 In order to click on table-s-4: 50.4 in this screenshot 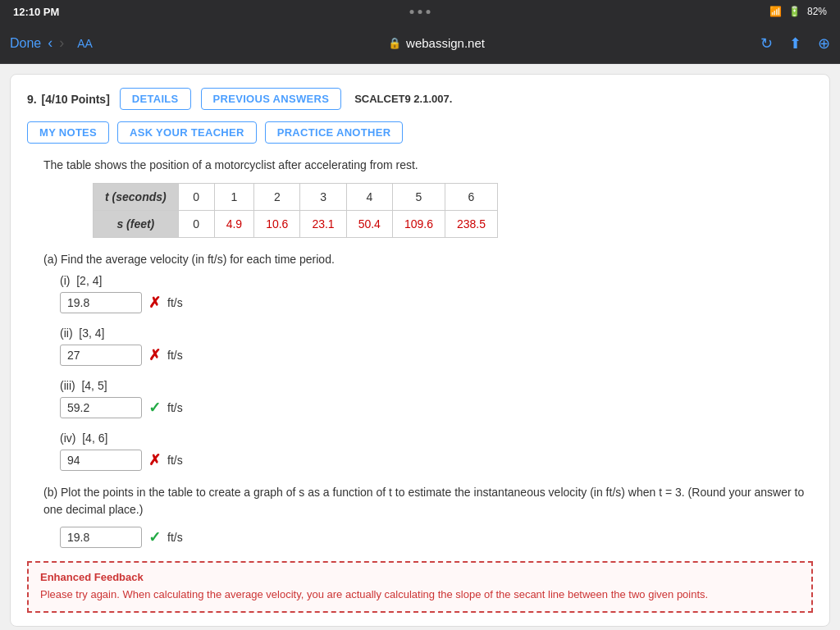, I will do `click(369, 225)`.